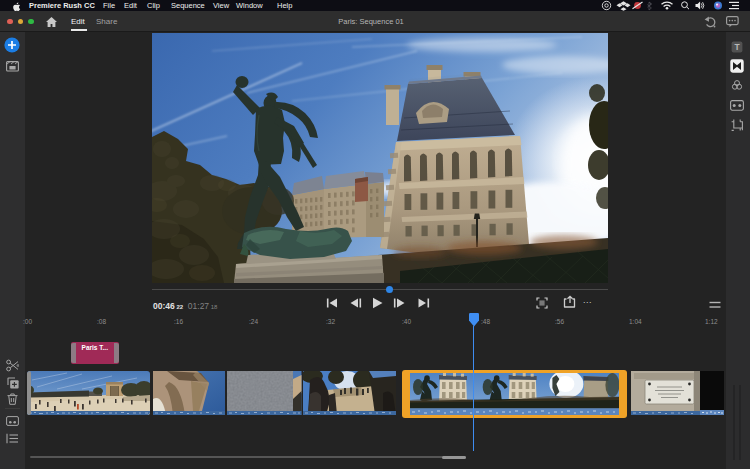 The width and height of the screenshot is (750, 469). Describe the element at coordinates (737, 47) in the screenshot. I see `svg-text: T` at that location.